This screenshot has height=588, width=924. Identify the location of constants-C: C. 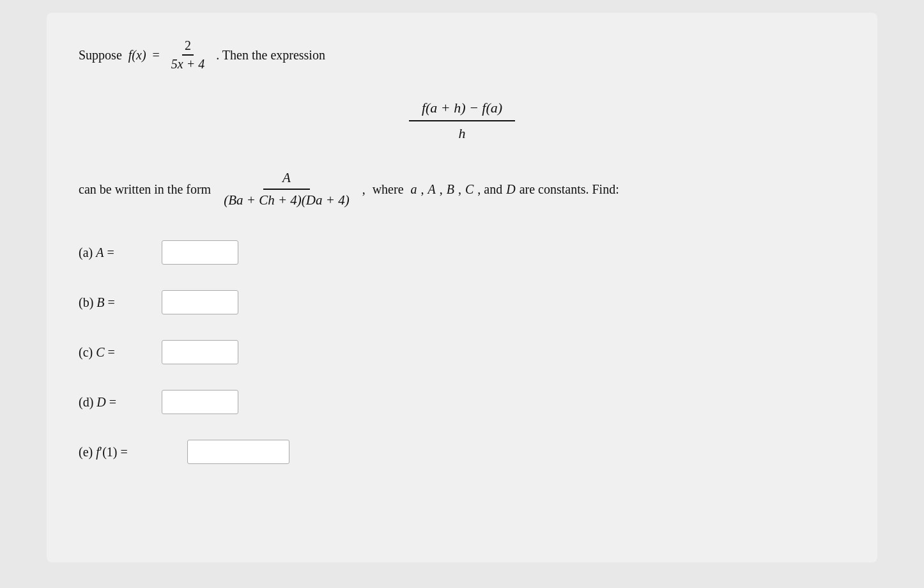
(469, 189).